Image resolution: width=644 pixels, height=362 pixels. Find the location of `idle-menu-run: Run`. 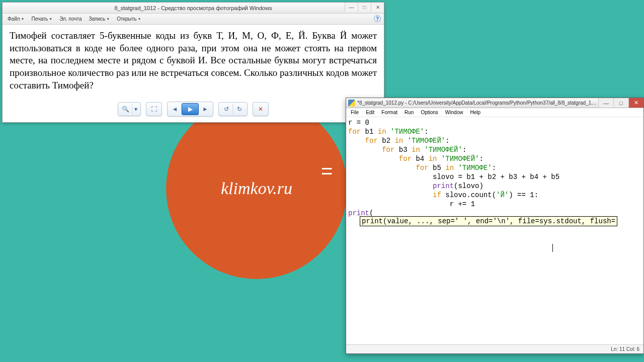

idle-menu-run: Run is located at coordinates (409, 113).